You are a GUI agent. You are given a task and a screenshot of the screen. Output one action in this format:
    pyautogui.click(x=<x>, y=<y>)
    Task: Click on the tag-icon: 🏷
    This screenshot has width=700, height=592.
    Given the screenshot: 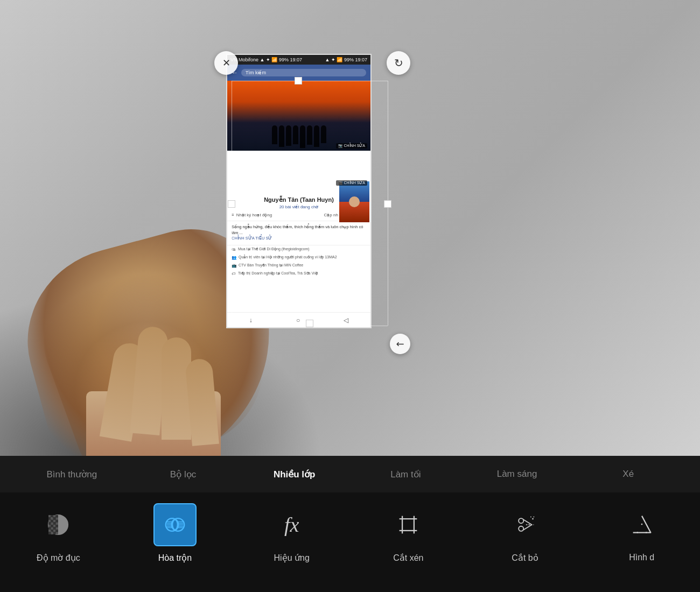 What is the action you would take?
    pyautogui.click(x=234, y=273)
    